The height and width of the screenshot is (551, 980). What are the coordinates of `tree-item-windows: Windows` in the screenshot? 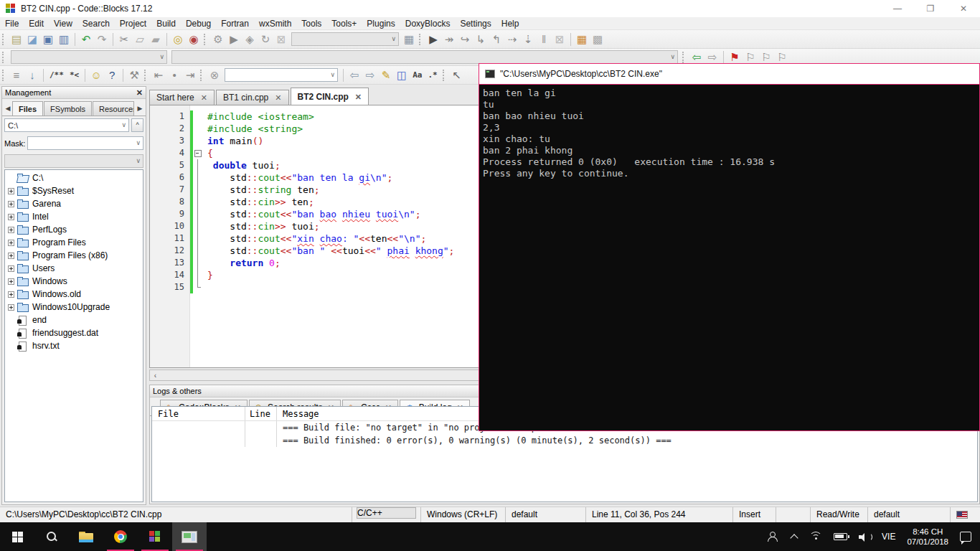 It's located at (74, 281).